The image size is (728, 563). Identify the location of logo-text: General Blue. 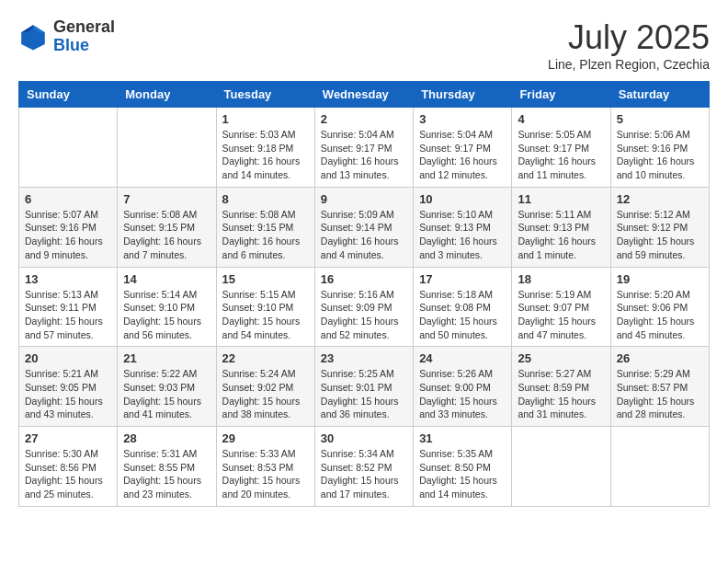
(85, 37).